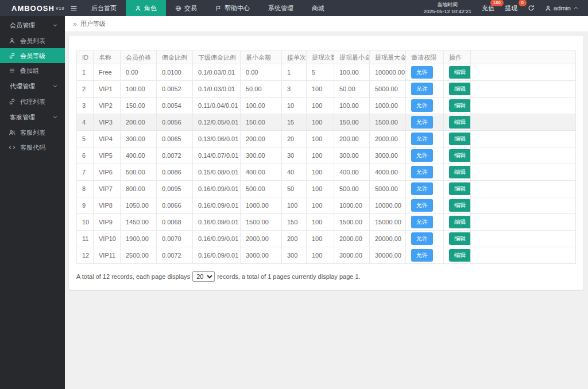  What do you see at coordinates (107, 172) in the screenshot?
I see `table-cell: VIP6` at bounding box center [107, 172].